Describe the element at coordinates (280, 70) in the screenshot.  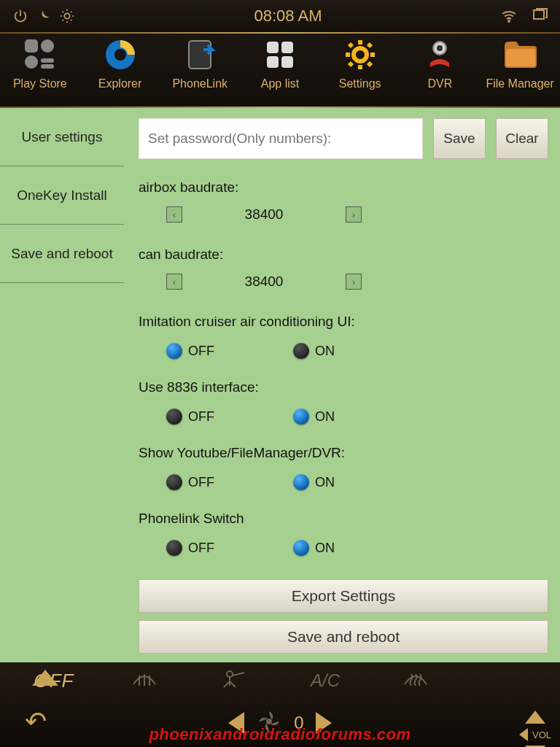
I see `app-bar: Play Store Explorer PhoneLink App list S…` at that location.